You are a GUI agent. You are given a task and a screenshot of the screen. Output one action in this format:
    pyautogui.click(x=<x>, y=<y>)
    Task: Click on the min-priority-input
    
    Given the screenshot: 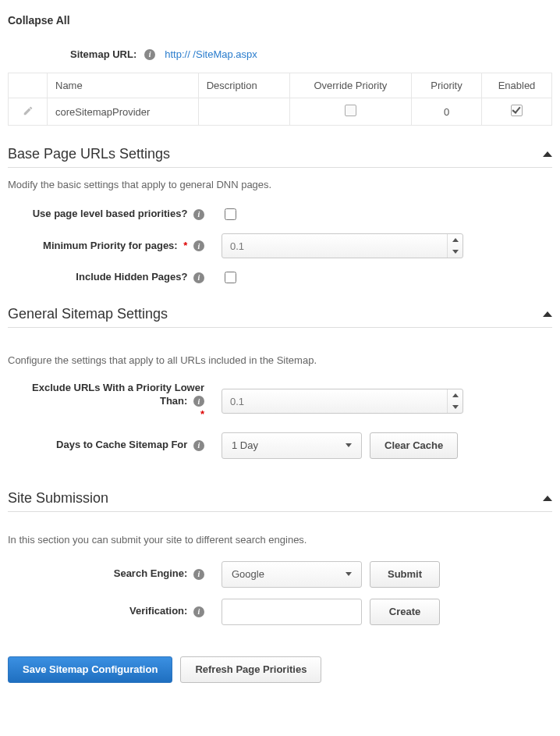 What is the action you would take?
    pyautogui.click(x=335, y=246)
    